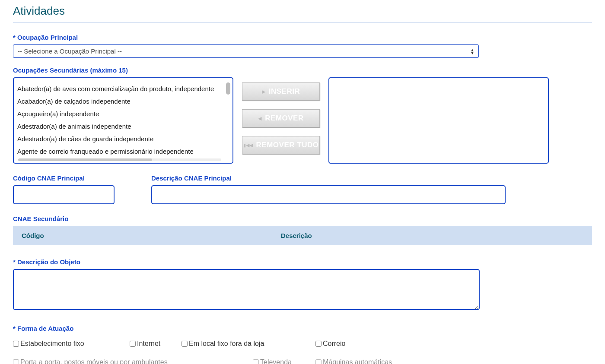 Image resolution: width=605 pixels, height=364 pixels. I want to click on checkbox-estabelecimento-fixo: Estabelecimento fixo, so click(71, 344).